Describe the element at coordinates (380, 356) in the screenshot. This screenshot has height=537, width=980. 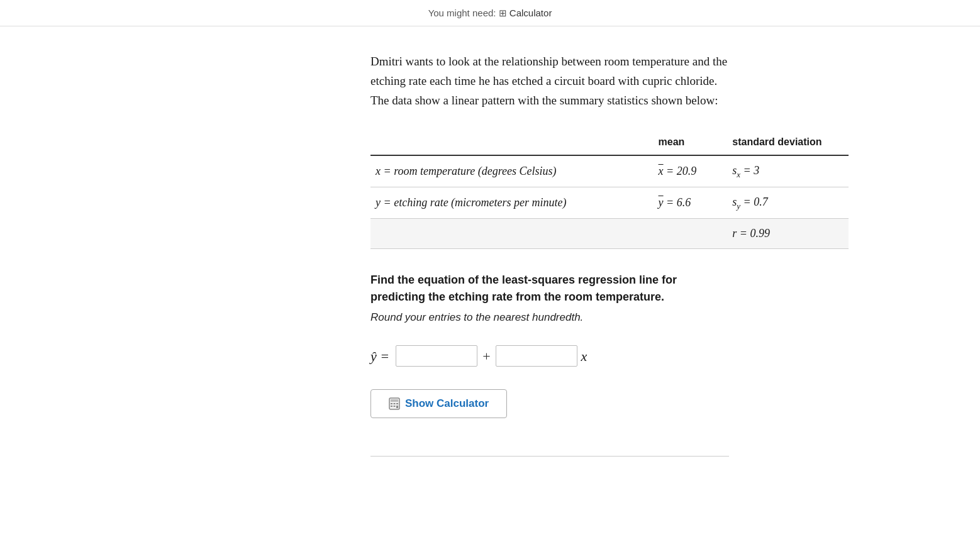
I see `y-hat-label: ŷ =` at that location.